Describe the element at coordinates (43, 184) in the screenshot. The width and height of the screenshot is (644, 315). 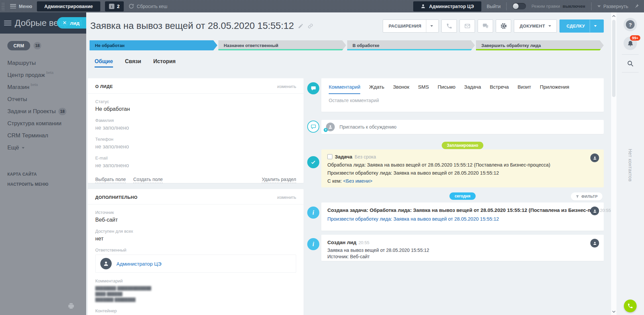
I see `configure-menu-link: НАСТРОИТЬ МЕНЮ` at that location.